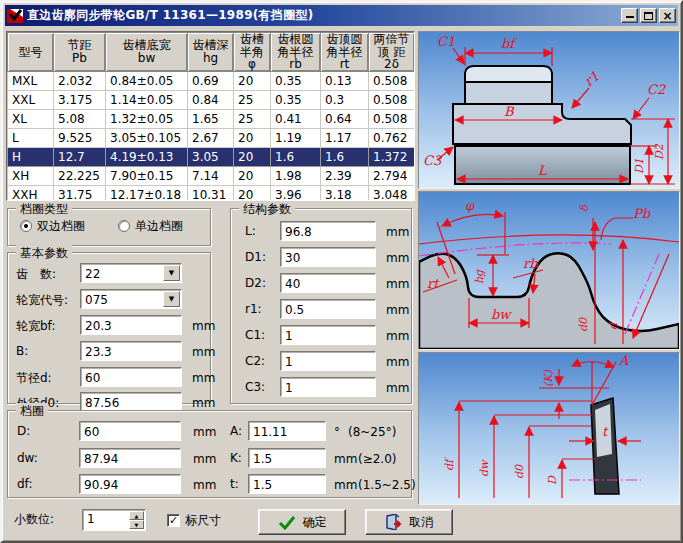  Describe the element at coordinates (211, 193) in the screenshot. I see `table-cell: 10.31` at that location.